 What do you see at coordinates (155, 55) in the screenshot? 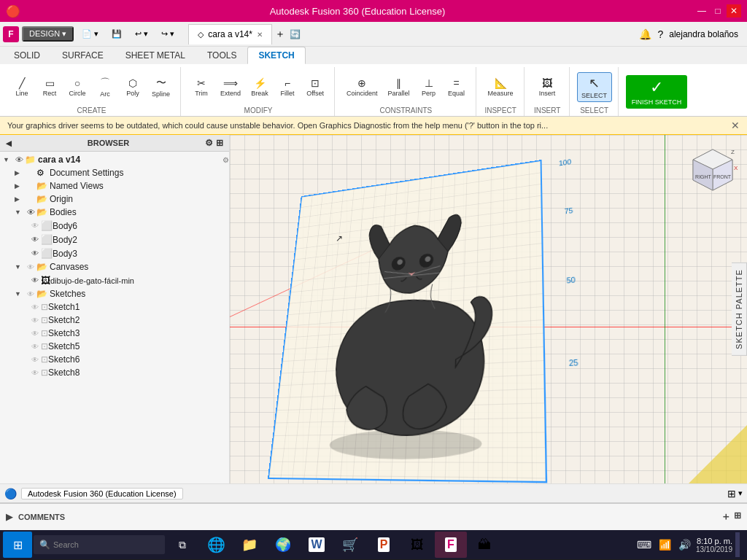
I see `tab-sheet-metal: SHEET METAL` at bounding box center [155, 55].